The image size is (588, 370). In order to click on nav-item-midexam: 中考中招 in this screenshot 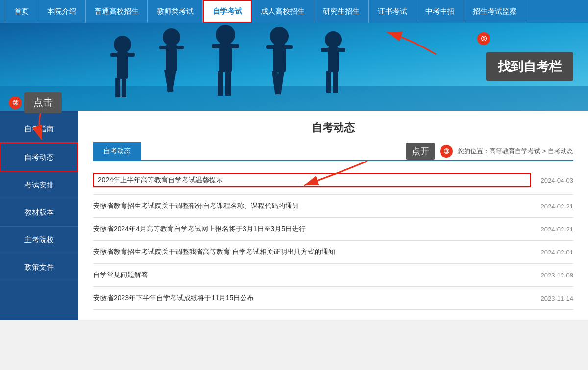, I will do `click(440, 11)`.